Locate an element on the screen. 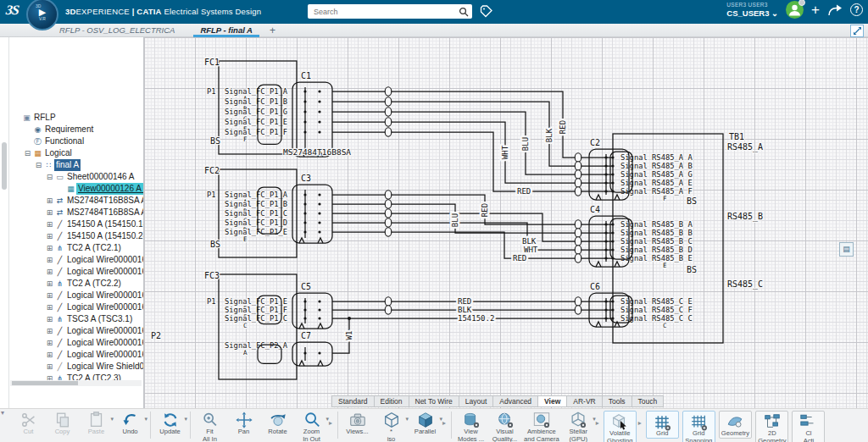 Image resolution: width=868 pixels, height=442 pixels. grid-button: Grid is located at coordinates (663, 425).